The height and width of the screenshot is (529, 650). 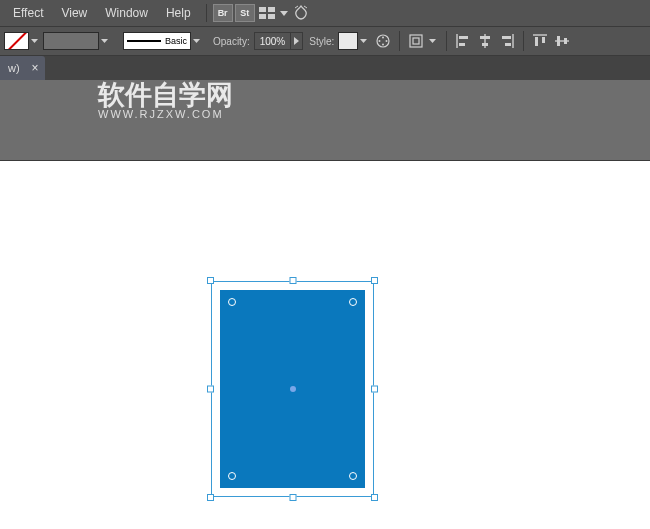 I want to click on arrange-documents-icon, so click(x=267, y=13).